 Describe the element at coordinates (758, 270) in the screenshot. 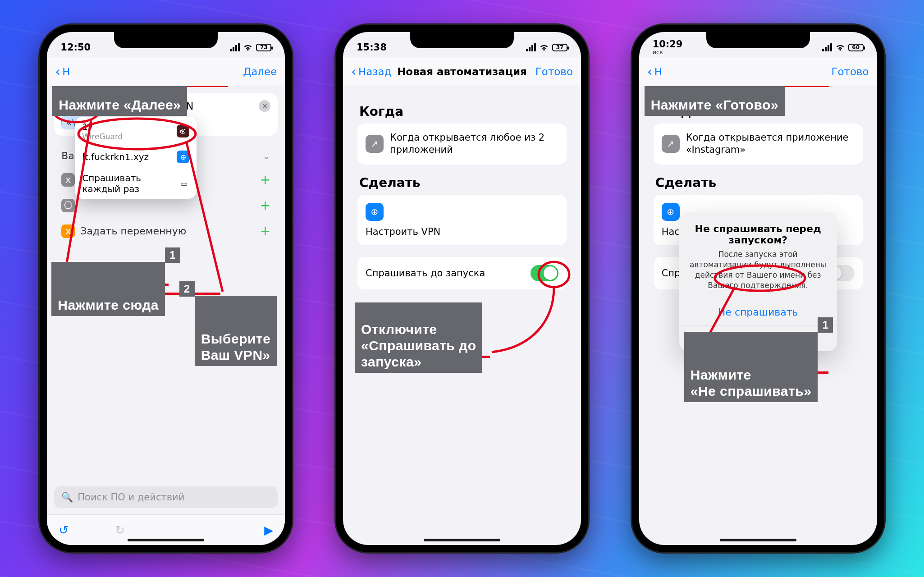

I see `alert-message: После запуска этой автоматизации будут в…` at that location.